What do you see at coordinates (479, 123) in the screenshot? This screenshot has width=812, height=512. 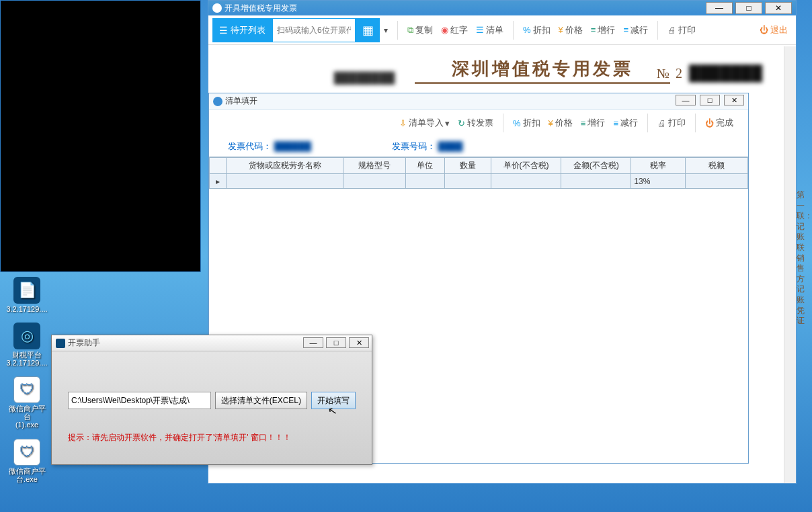 I see `list-toolbar: ⇩清单导入▾ ↻转发票 %折扣 ¥价格 ≡增行 ≡减行 🖨打印 ⏻完成` at bounding box center [479, 123].